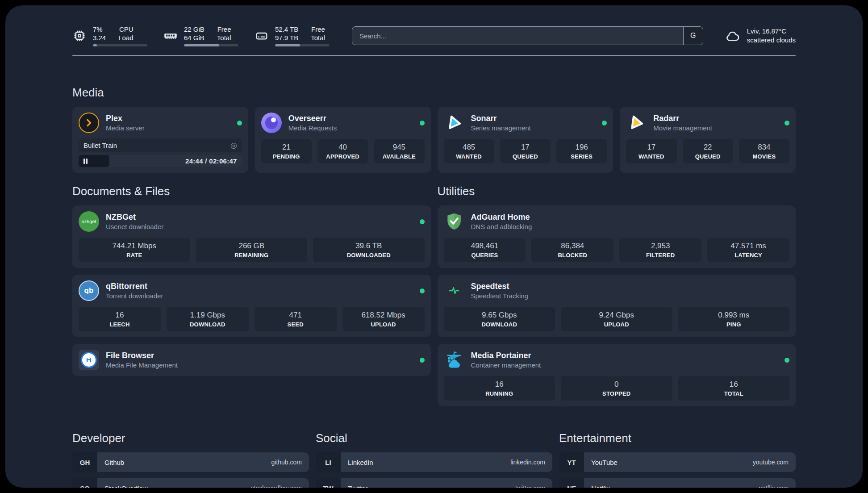 The width and height of the screenshot is (868, 493). What do you see at coordinates (528, 462) in the screenshot?
I see `link-url: linkedin.com` at bounding box center [528, 462].